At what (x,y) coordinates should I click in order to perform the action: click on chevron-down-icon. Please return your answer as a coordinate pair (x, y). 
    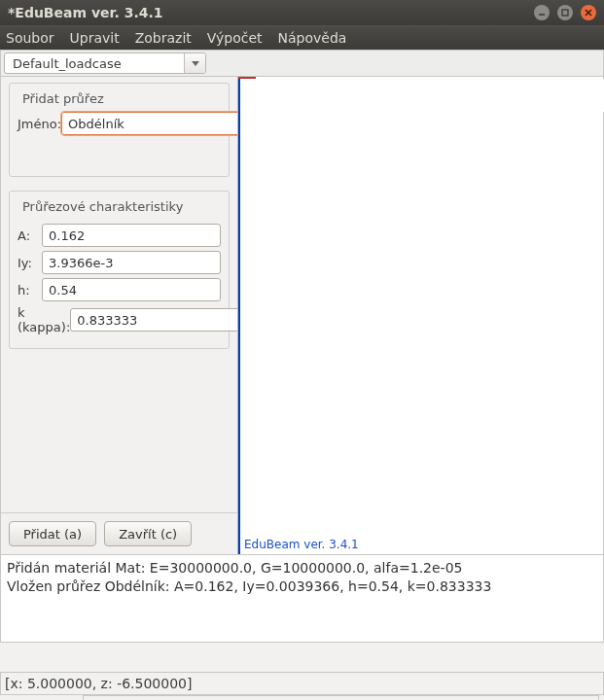
    Looking at the image, I should click on (195, 64).